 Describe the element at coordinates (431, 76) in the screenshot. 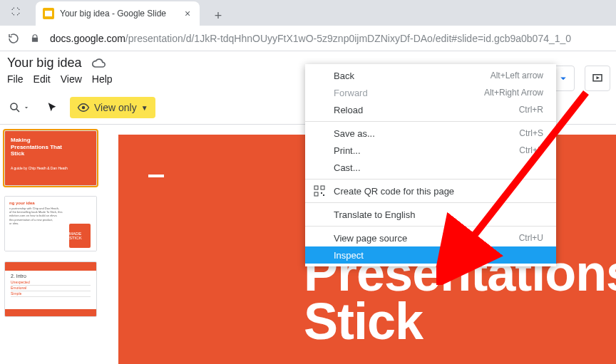

I see `ctx-back: Back Alt+Left arrow` at that location.